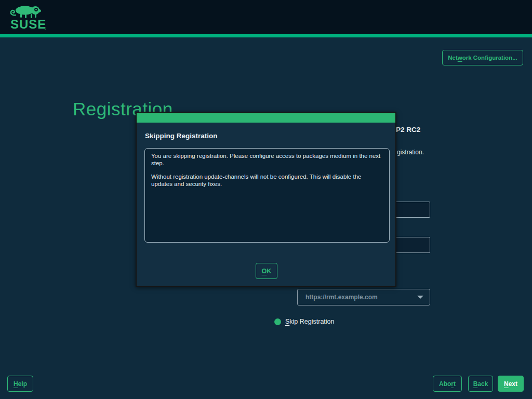  What do you see at coordinates (408, 130) in the screenshot?
I see `product-heading-fragment: P2 RC2` at bounding box center [408, 130].